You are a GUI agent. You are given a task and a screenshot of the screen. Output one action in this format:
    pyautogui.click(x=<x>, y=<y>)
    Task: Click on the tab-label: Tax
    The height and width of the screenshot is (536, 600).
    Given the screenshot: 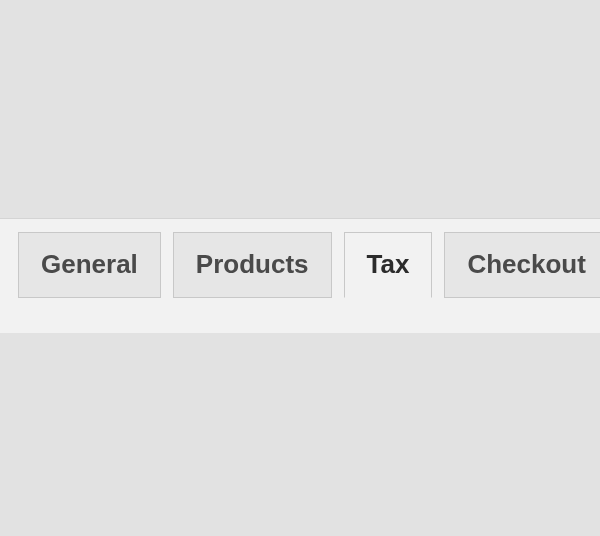 What is the action you would take?
    pyautogui.click(x=388, y=264)
    